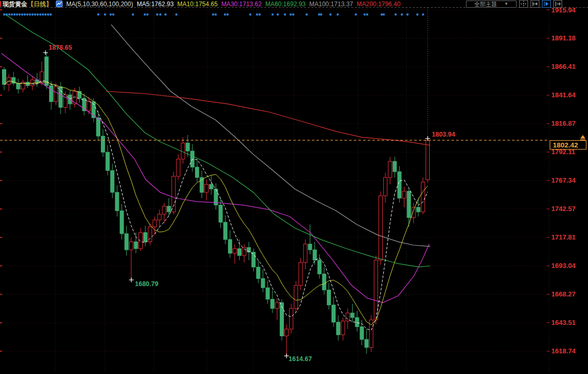  Describe the element at coordinates (60, 48) in the screenshot. I see `extreme-price-label: 1878.65` at that location.